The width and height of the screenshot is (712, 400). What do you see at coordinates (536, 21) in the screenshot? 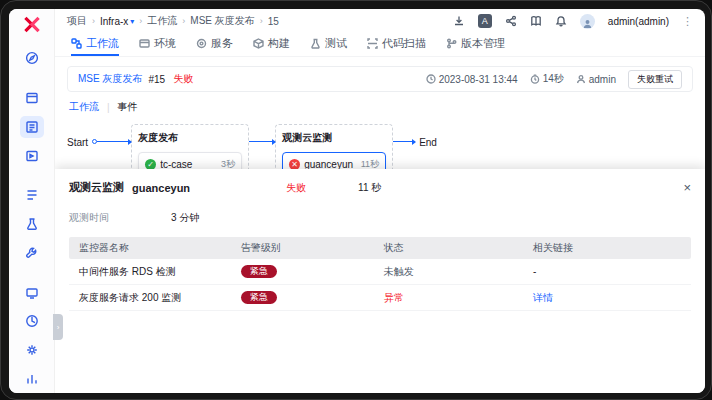
I see `docs-icon` at bounding box center [536, 21].